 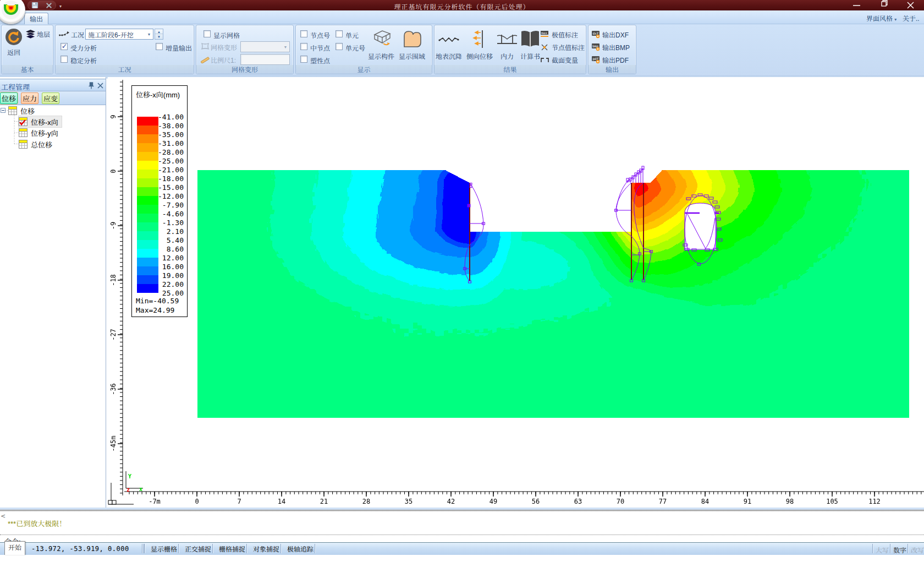 What do you see at coordinates (141, 489) in the screenshot?
I see `svg-text: x` at bounding box center [141, 489].